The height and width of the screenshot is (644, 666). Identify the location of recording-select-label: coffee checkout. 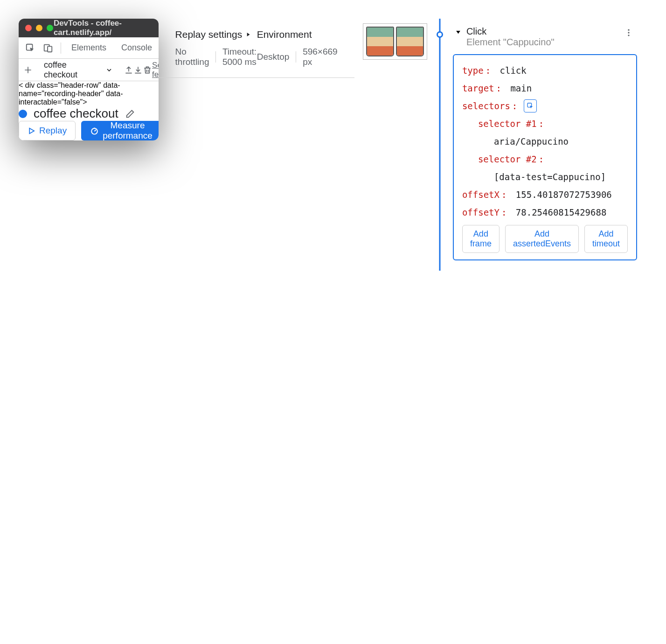
(61, 70).